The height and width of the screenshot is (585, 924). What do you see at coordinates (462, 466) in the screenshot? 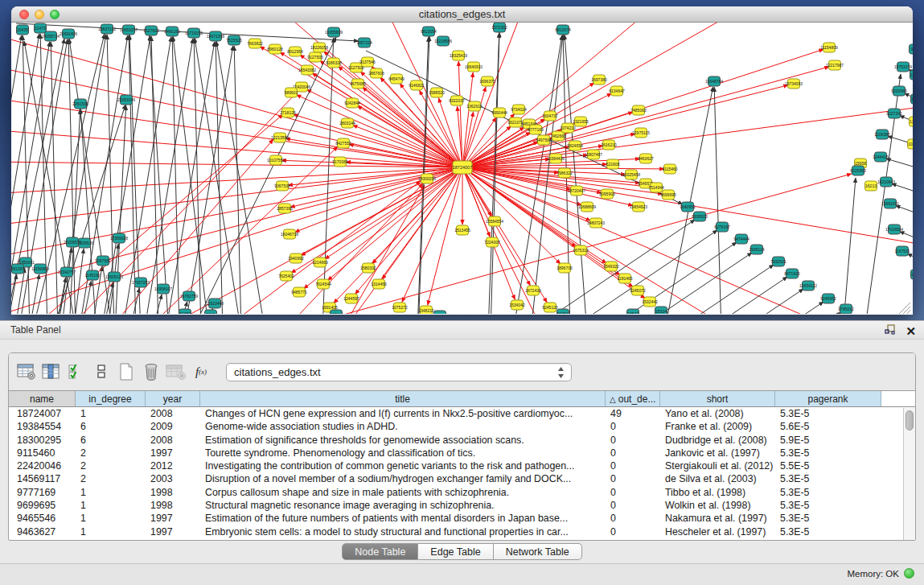
I see `table-row: 2242004622012Investigating the contribut…` at bounding box center [462, 466].